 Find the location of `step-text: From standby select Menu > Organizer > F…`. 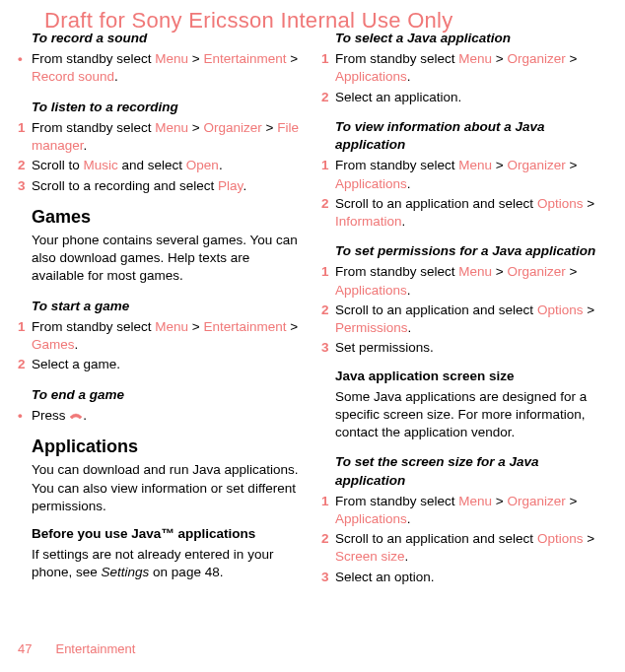

step-text: From standby select Menu > Organizer > F… is located at coordinates (168, 137).